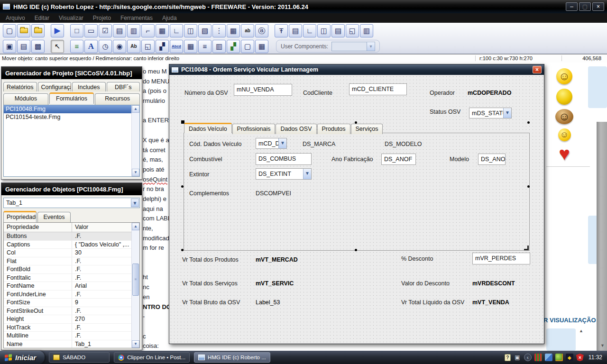 This screenshot has width=607, height=364. Describe the element at coordinates (67, 237) in the screenshot. I see `property-row: Buttons .F.` at that location.